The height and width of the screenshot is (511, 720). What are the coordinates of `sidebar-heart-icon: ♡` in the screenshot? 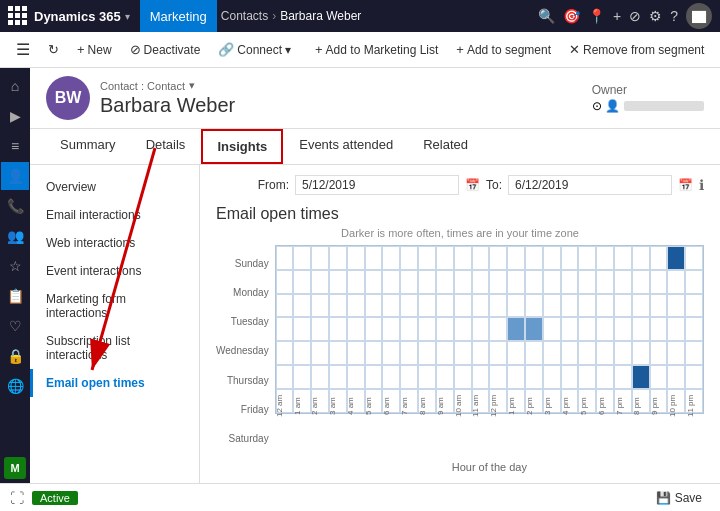 It's located at (15, 326).